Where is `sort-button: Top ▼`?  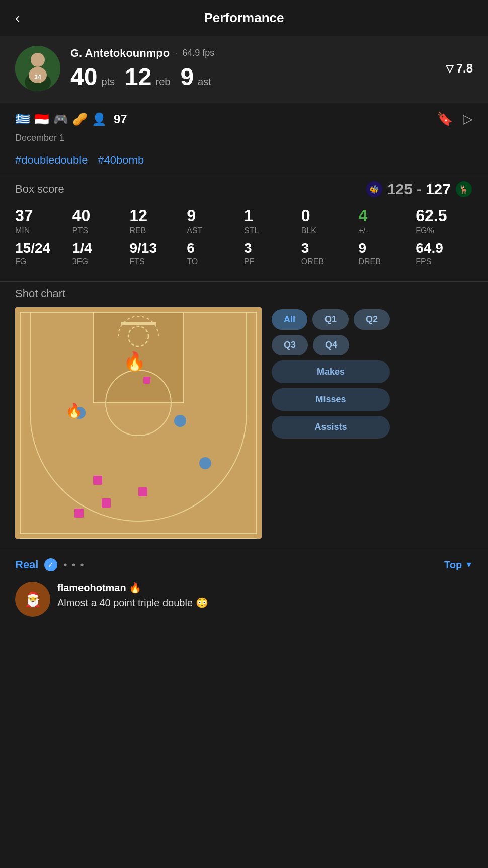
sort-button: Top ▼ is located at coordinates (459, 565).